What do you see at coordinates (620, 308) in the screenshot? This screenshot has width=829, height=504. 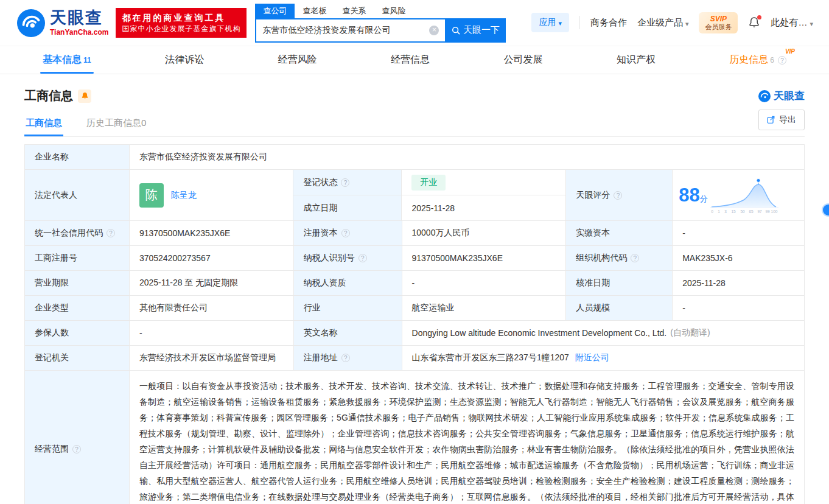 I see `field-label-staff-size: 人员规模` at bounding box center [620, 308].